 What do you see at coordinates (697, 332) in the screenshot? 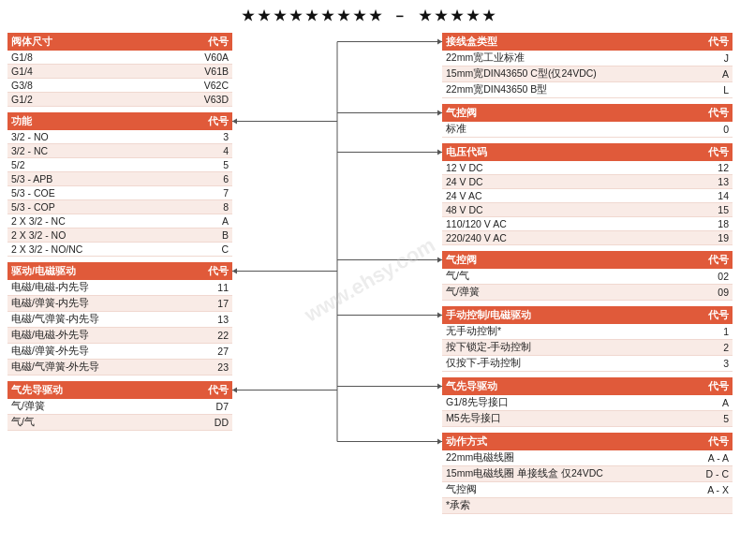
I see `row-code: 1` at bounding box center [697, 332].